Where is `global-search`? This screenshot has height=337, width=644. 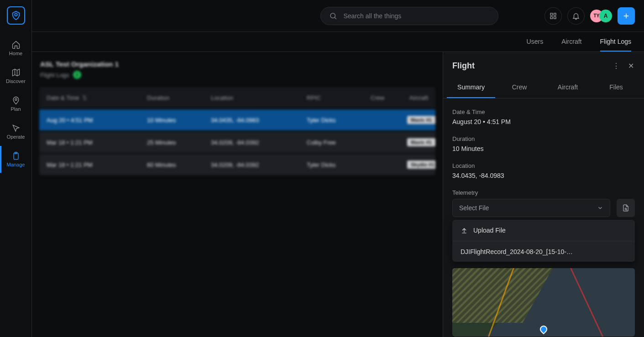
global-search is located at coordinates (409, 16).